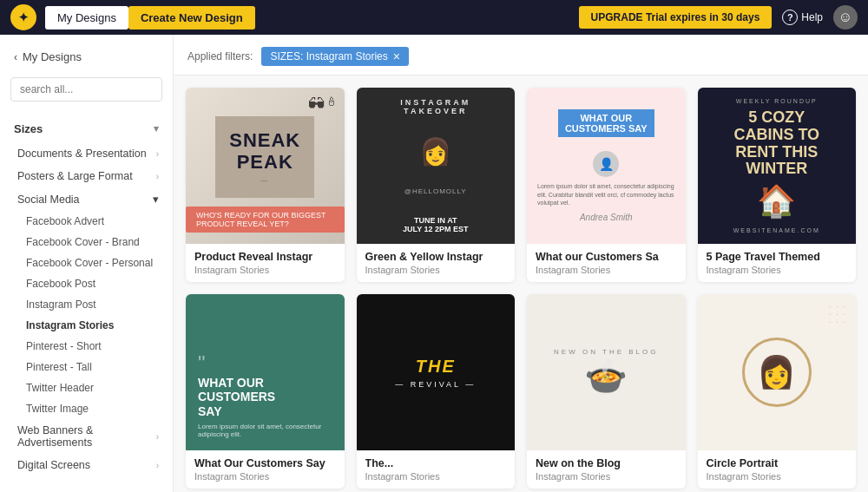 The width and height of the screenshot is (868, 492). Describe the element at coordinates (87, 89) in the screenshot. I see `search-input` at that location.